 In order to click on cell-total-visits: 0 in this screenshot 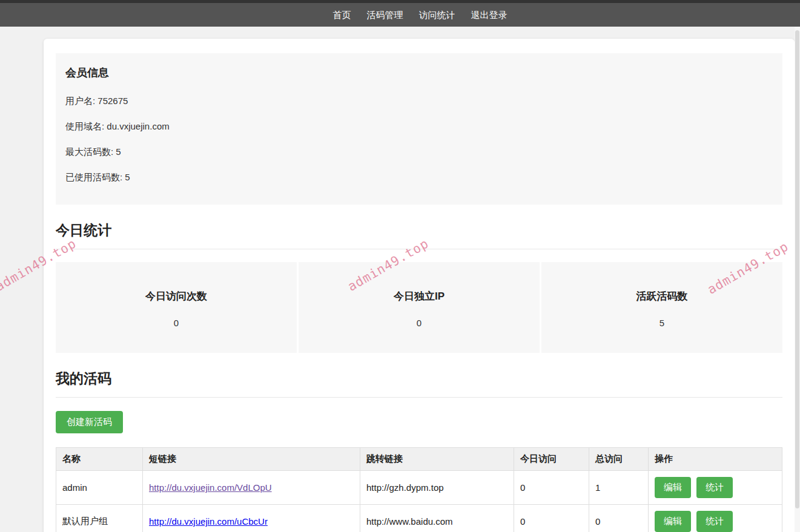, I will do `click(619, 518)`.